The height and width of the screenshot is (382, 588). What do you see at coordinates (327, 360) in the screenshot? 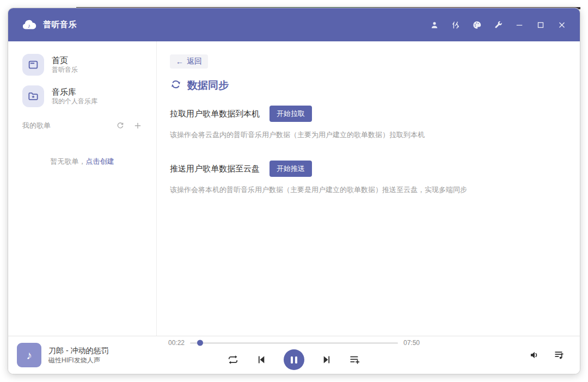
I see `next-track-icon` at bounding box center [327, 360].